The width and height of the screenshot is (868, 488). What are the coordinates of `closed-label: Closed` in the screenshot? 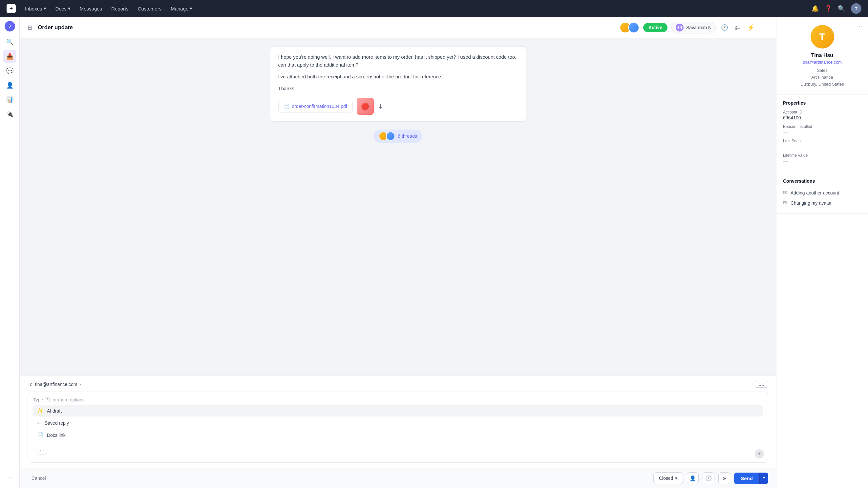 It's located at (666, 478).